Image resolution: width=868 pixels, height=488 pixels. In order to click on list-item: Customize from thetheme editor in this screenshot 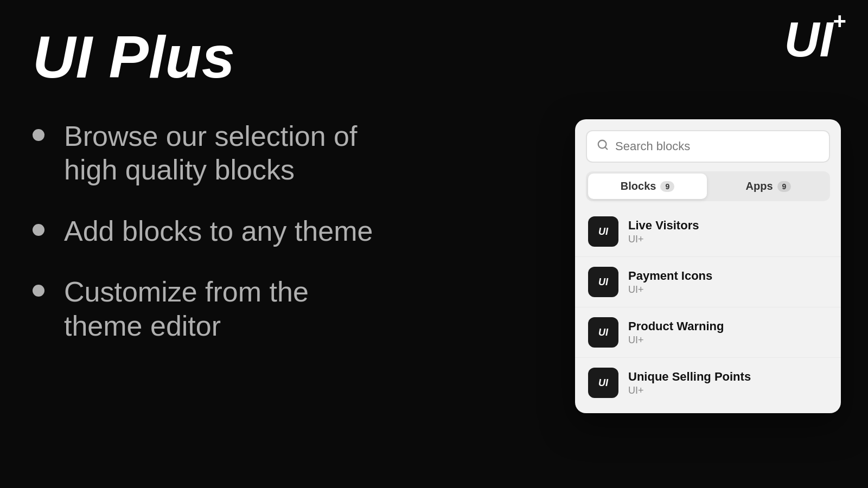, I will do `click(244, 309)`.